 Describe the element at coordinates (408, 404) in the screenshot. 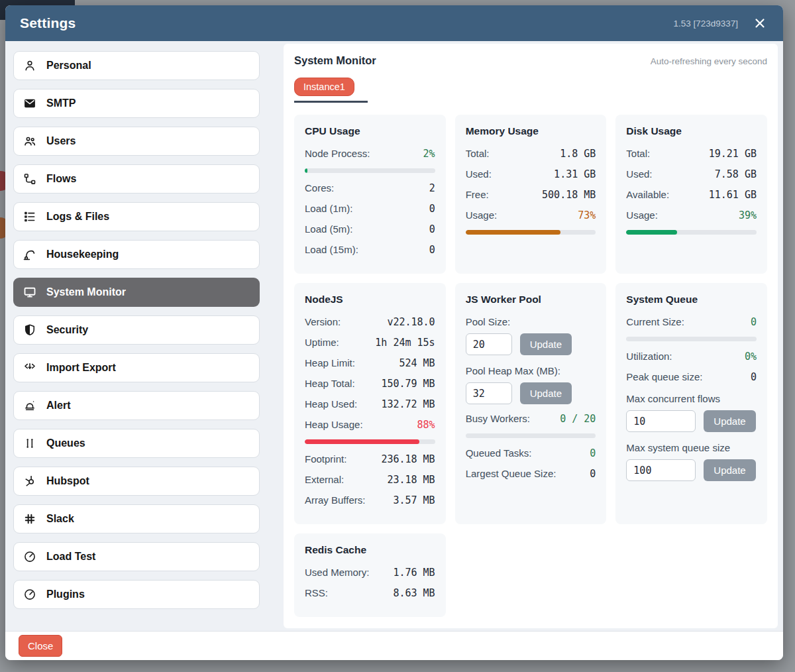

I see `metric-value: 132.72 MB` at that location.